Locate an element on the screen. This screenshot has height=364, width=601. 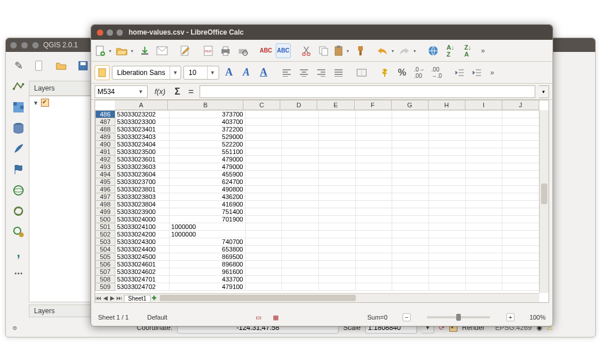
redo-button: ▾ is located at coordinates (408, 51).